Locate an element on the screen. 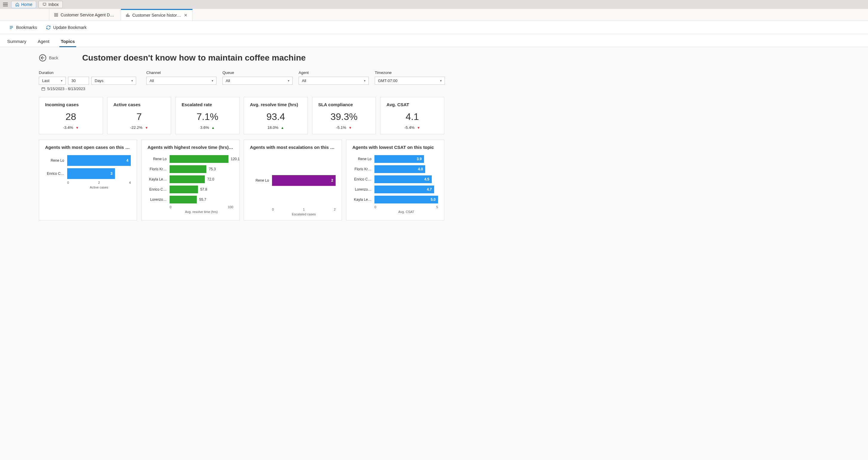  channel-select: All▾ is located at coordinates (181, 81).